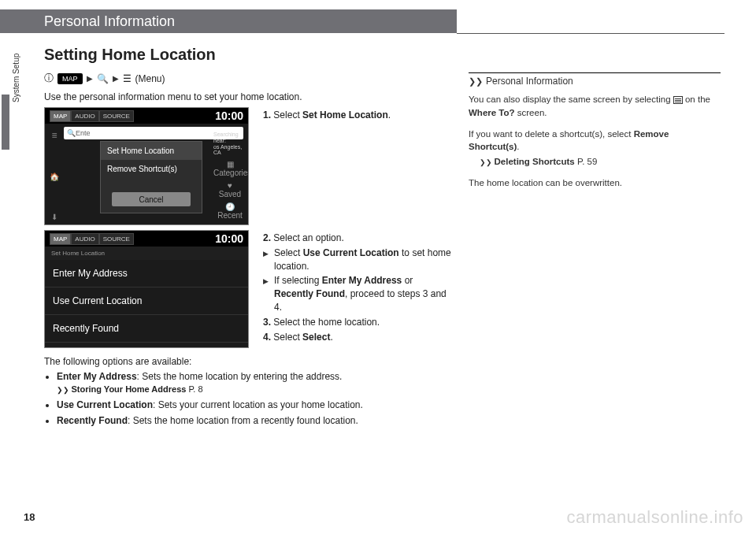 The height and width of the screenshot is (534, 756). I want to click on popup-cancel-button: Cancel, so click(151, 199).